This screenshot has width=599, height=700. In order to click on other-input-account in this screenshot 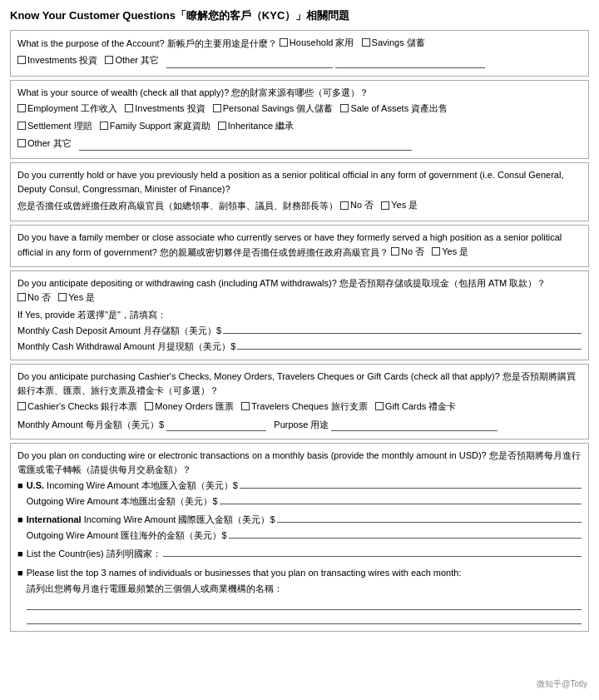, I will do `click(250, 63)`.